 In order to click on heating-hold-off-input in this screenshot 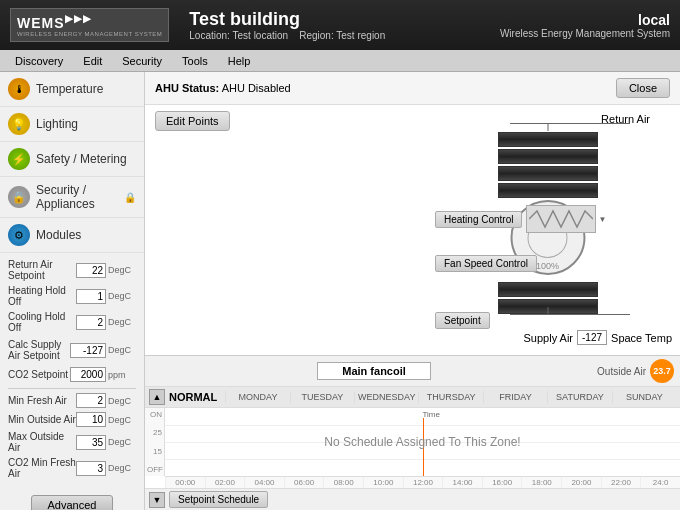, I will do `click(91, 296)`.